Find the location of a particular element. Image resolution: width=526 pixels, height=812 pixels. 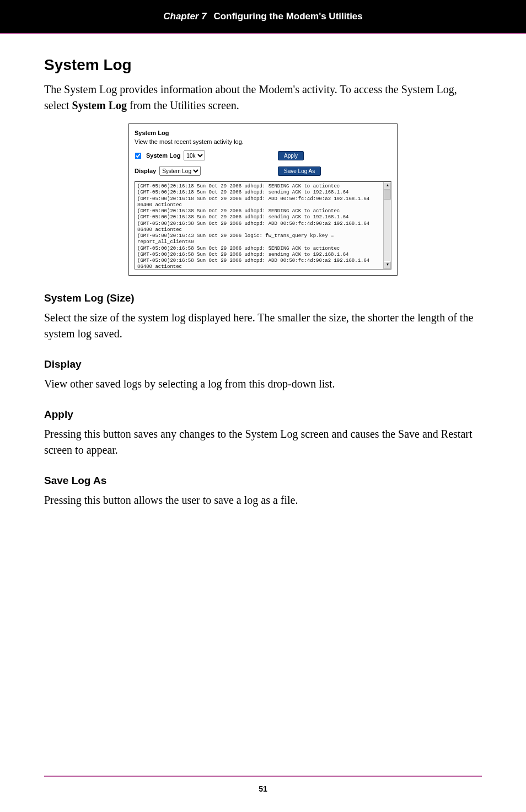

display-label: Display is located at coordinates (146, 171).